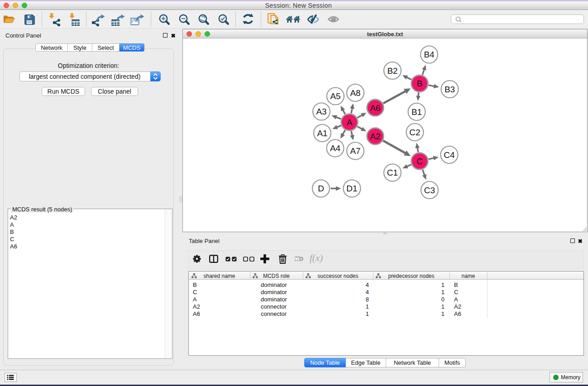  Describe the element at coordinates (321, 188) in the screenshot. I see `svg-text: D` at that location.